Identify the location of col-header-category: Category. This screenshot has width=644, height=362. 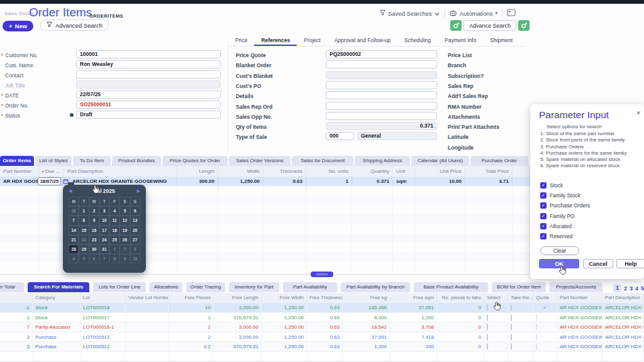
(57, 298).